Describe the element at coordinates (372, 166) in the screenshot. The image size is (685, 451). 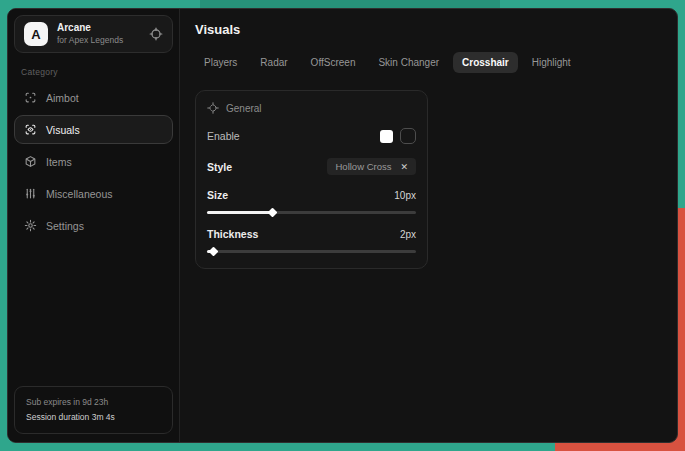
I see `style-select: Hollow Cross ✕` at that location.